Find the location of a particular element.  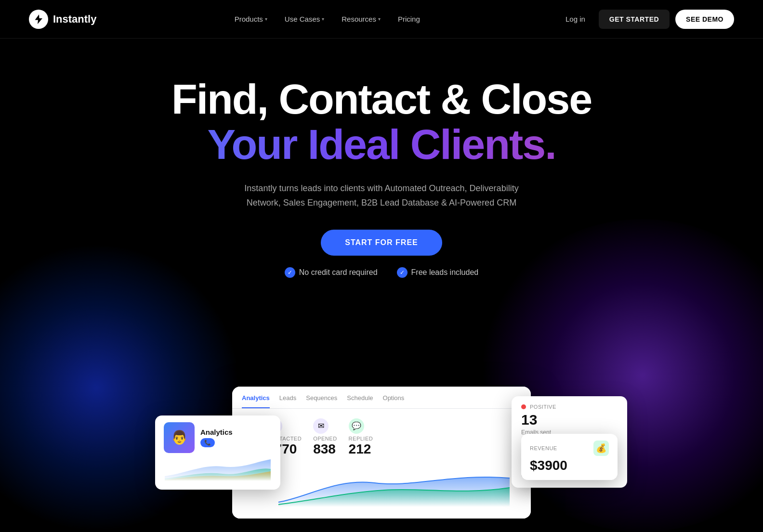

logo-icon is located at coordinates (39, 19).